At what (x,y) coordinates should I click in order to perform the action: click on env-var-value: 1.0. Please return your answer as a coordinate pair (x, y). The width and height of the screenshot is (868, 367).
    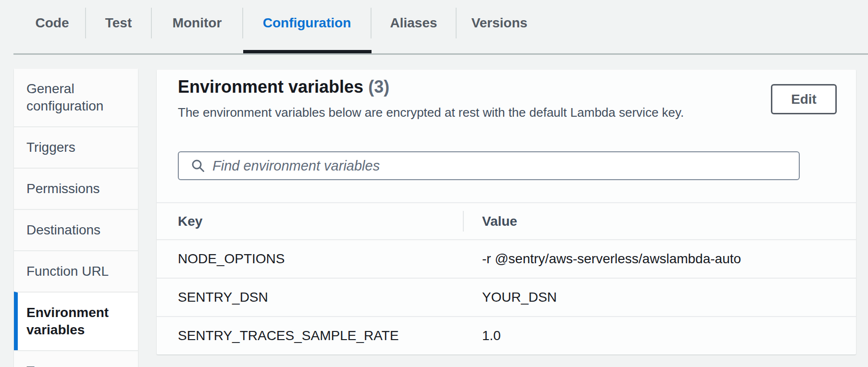
    Looking at the image, I should click on (659, 336).